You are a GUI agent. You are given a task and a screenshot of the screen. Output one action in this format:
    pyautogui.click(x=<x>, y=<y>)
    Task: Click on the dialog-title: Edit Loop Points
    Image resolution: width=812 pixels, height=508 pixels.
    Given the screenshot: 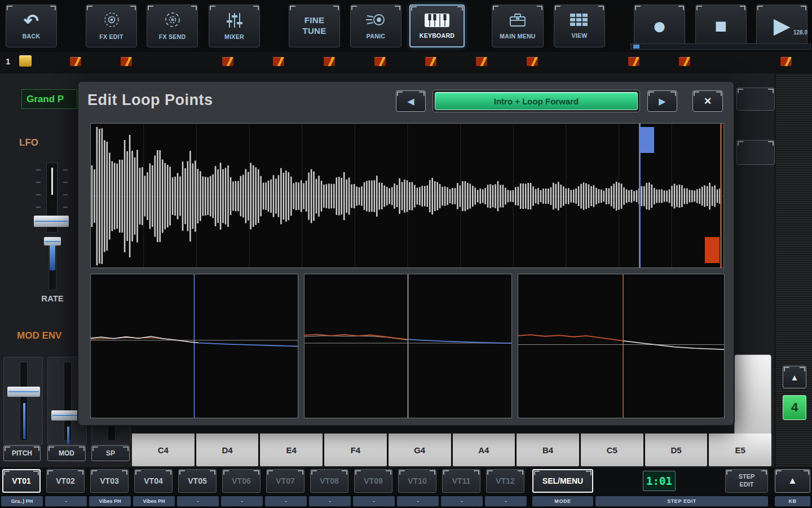 What is the action you would take?
    pyautogui.click(x=150, y=100)
    